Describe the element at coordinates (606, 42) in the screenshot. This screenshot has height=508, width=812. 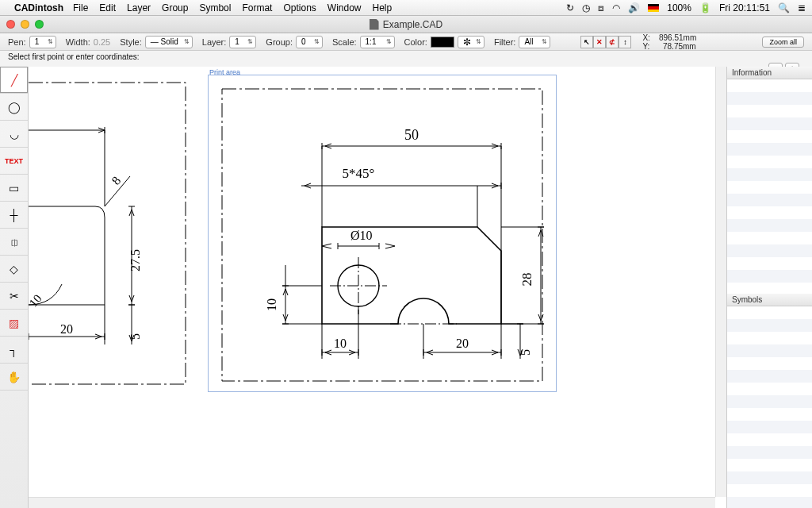
I see `snap-mode-group: ↖ ✕ ⊄ ↕` at that location.